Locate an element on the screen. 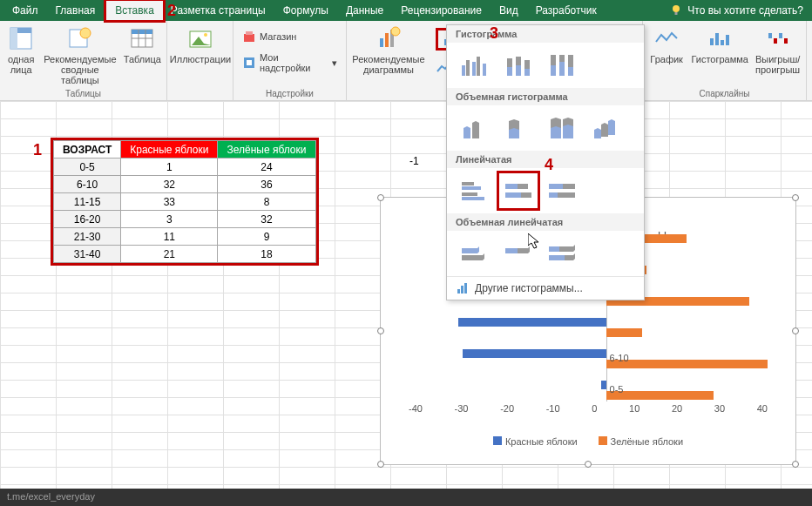 This screenshot has width=812, height=506. col-age-header: ВОЗРАСТ is located at coordinates (87, 150).